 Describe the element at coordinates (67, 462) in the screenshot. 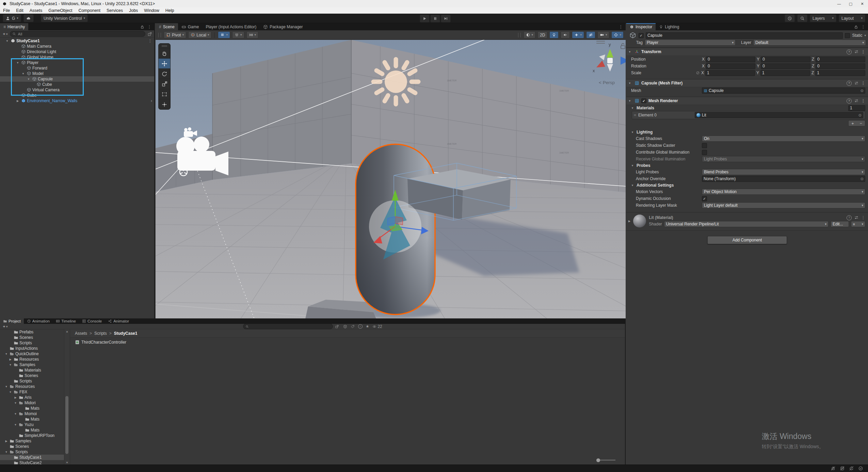

I see `scroll-down-icon: ▼` at that location.